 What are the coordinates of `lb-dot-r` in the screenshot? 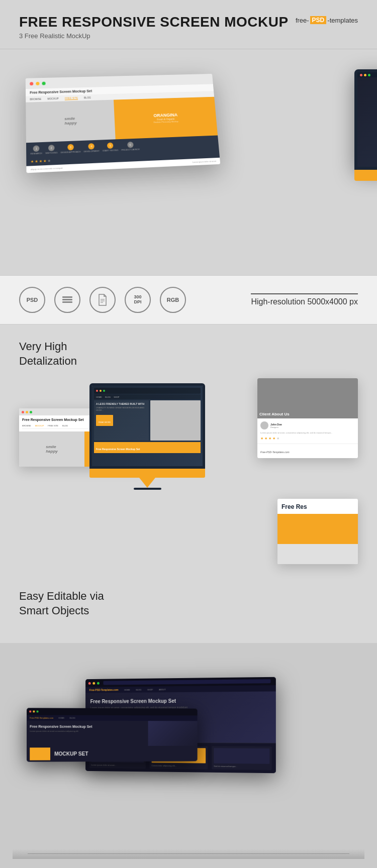 It's located at (23, 412).